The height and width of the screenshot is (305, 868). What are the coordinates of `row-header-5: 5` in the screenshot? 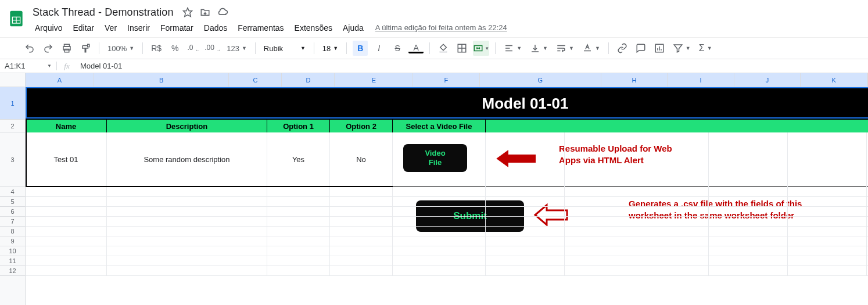 It's located at (13, 202).